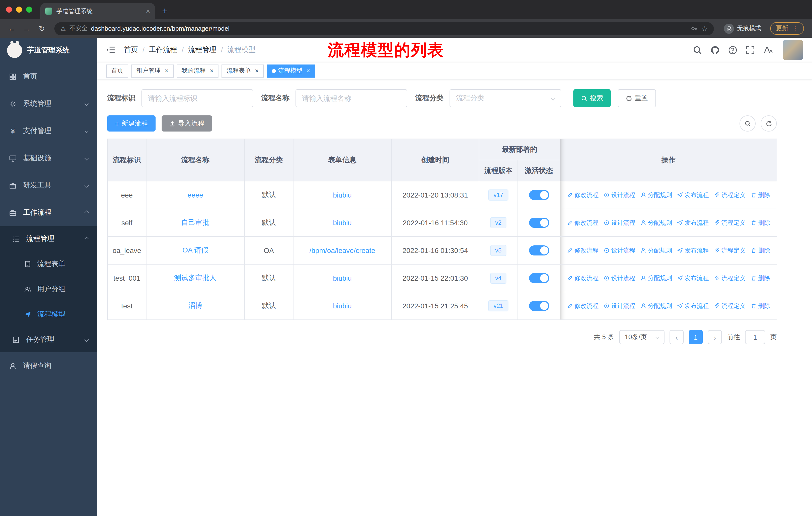 This screenshot has height=516, width=812. Describe the element at coordinates (697, 50) in the screenshot. I see `search-icon` at that location.